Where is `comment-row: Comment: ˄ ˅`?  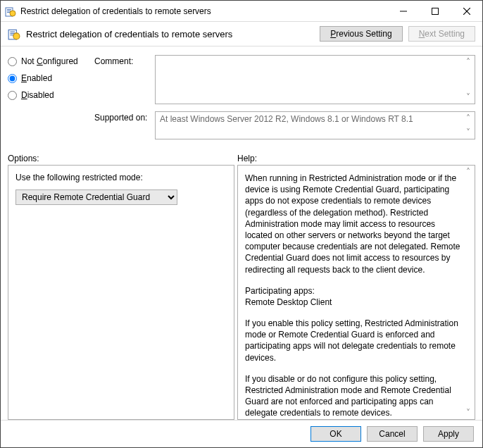
comment-row: Comment: ˄ ˅ is located at coordinates (284, 80).